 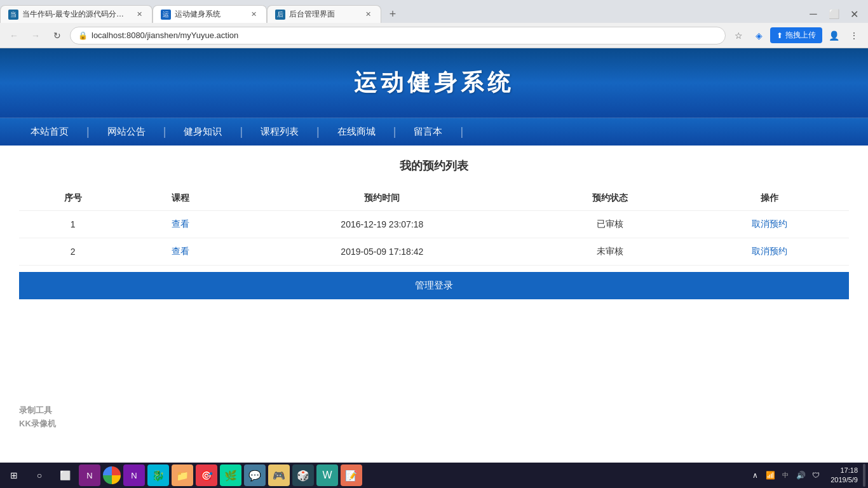 What do you see at coordinates (90, 475) in the screenshot?
I see `onenote-app: N` at bounding box center [90, 475].